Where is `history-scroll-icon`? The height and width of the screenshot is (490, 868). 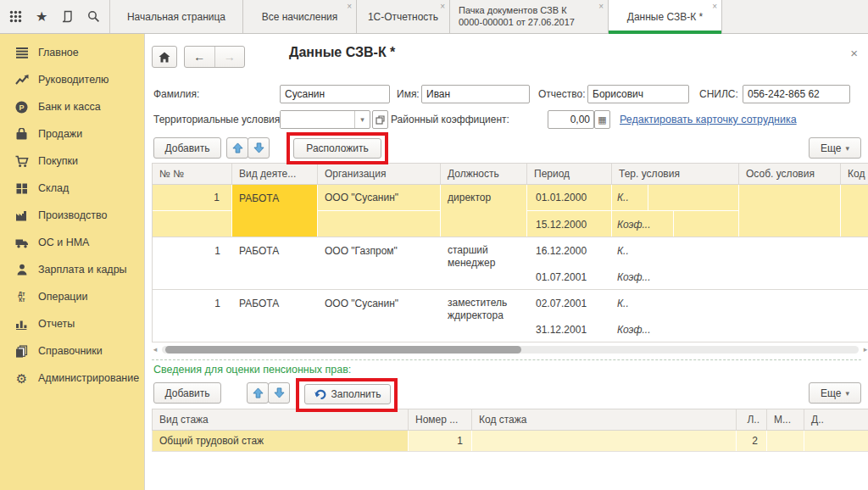
history-scroll-icon is located at coordinates (68, 17).